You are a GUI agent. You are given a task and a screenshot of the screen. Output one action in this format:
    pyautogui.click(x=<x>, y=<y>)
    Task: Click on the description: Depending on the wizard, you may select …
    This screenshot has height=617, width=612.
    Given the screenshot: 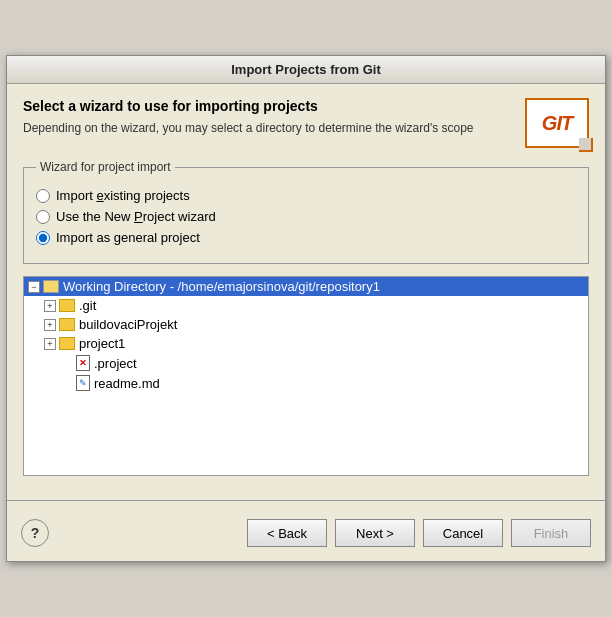 What is the action you would take?
    pyautogui.click(x=248, y=128)
    